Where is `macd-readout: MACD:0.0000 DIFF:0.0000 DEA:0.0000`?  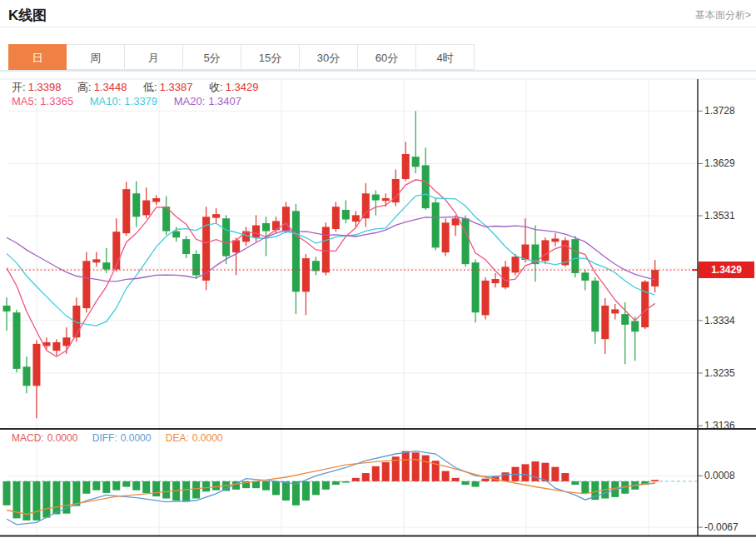
macd-readout: MACD:0.0000 DIFF:0.0000 DEA:0.0000 is located at coordinates (123, 438).